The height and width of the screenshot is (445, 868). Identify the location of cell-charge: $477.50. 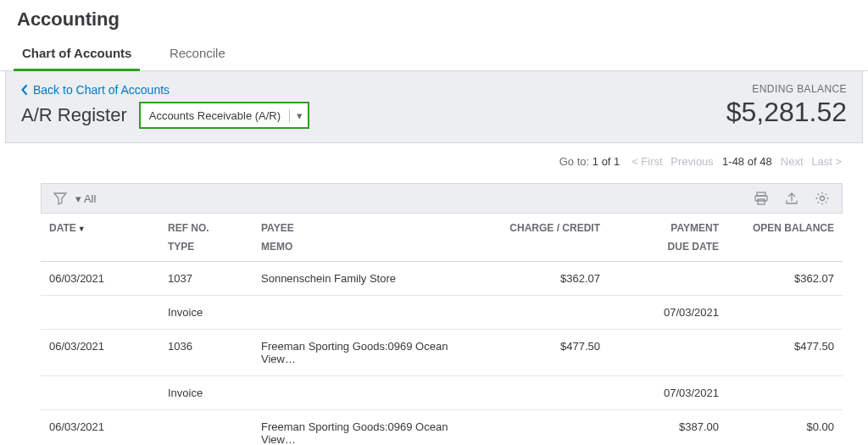
(549, 353).